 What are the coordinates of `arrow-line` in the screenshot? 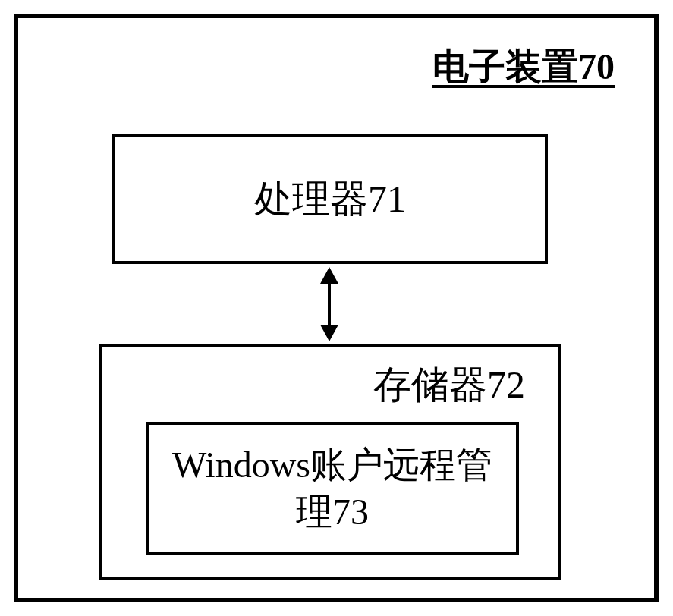 It's located at (329, 304).